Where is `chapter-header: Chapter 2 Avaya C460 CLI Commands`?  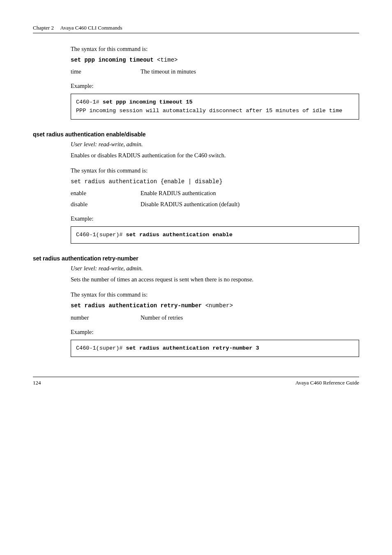
chapter-header: Chapter 2 Avaya C460 CLI Commands is located at coordinates (196, 28).